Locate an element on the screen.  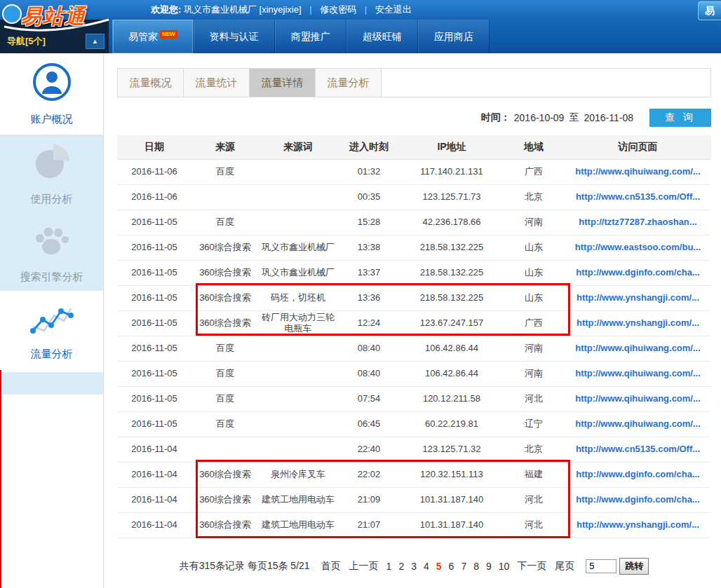
table-row: 2016-11-05360综合搜索码坯，切坯机13:36218.58.132.2… is located at coordinates (414, 298).